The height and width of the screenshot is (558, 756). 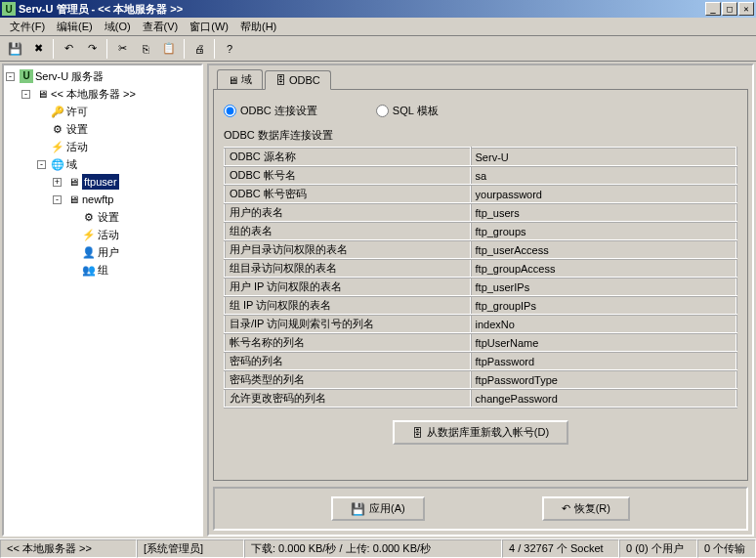 What do you see at coordinates (160, 27) in the screenshot?
I see `menu-view: 查看(V)` at bounding box center [160, 27].